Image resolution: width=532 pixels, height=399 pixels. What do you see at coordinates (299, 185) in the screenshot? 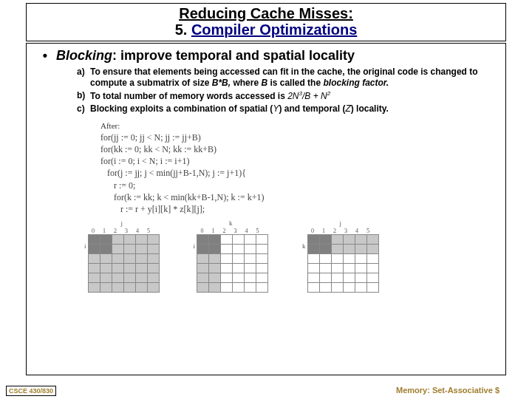
I see `code-l5: r := 0;` at bounding box center [299, 185].